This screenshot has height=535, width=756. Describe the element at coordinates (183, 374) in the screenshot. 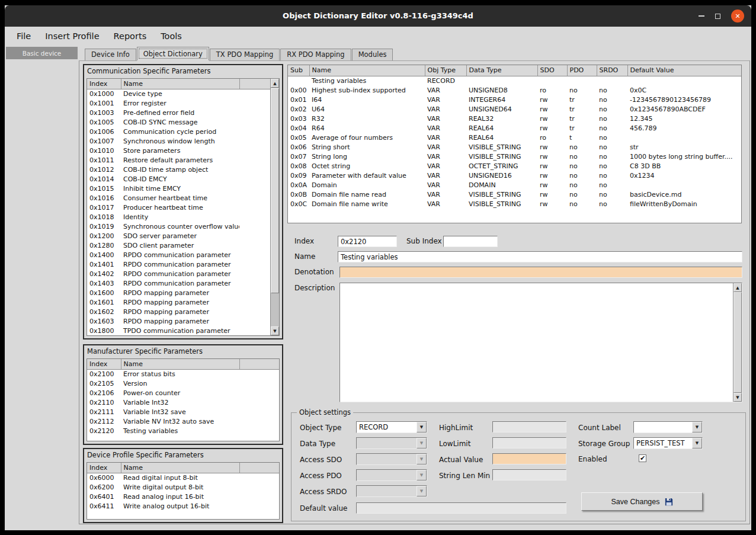

I see `table-row: 0x2100Error status bits` at that location.